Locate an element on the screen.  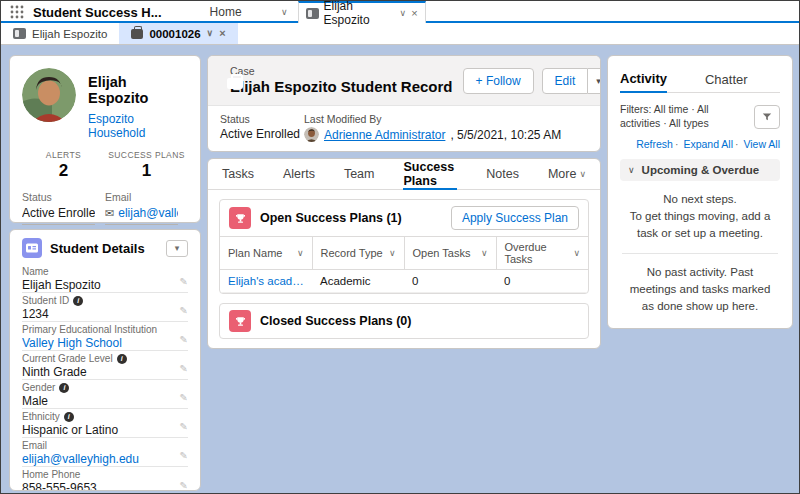
global-nav-bar: Student Success H... Home ∨ Elijah Espoz… is located at coordinates (400, 12).